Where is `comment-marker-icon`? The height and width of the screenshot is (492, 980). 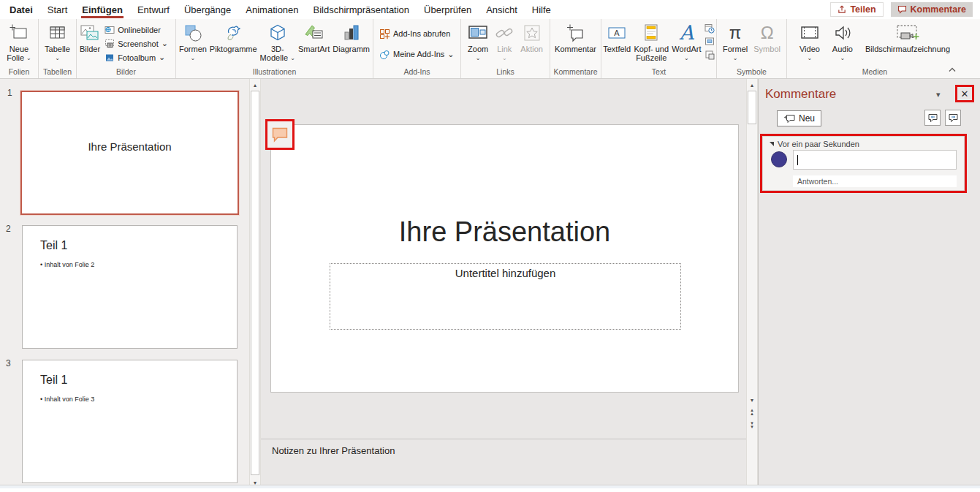 comment-marker-icon is located at coordinates (280, 135).